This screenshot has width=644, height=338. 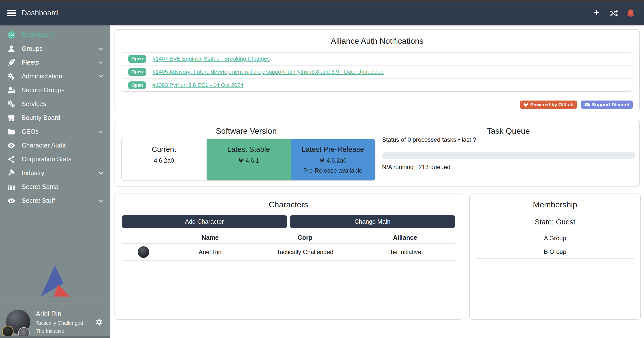 What do you see at coordinates (55, 35) in the screenshot?
I see `sidebar-item-dashboard: Dashboard` at bounding box center [55, 35].